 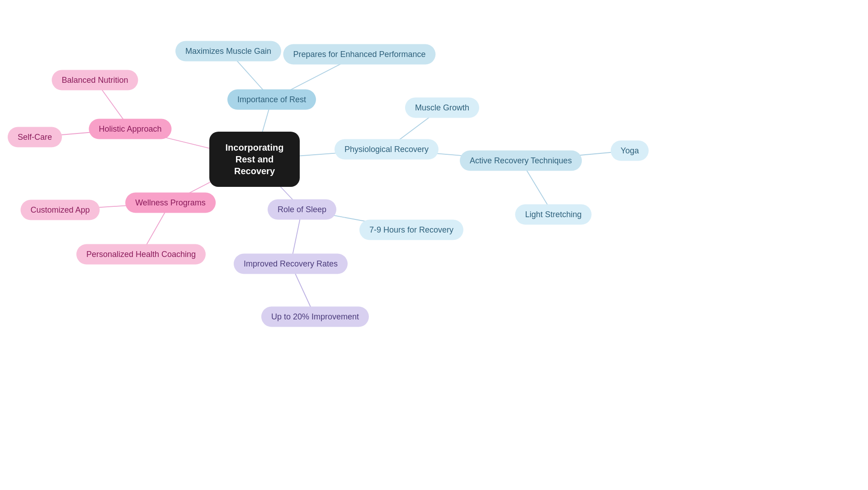 What do you see at coordinates (359, 54) in the screenshot?
I see `node-prepares_enhanced_performance: Prepares for Enhanced Performance` at bounding box center [359, 54].